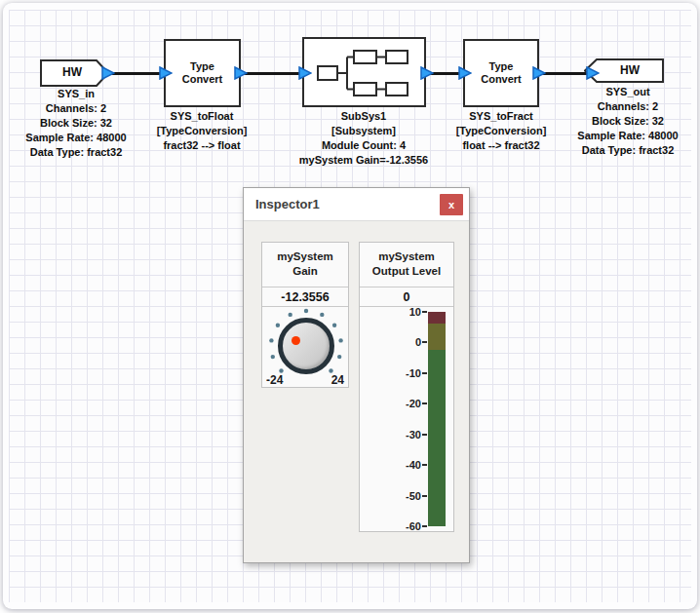  What do you see at coordinates (402, 342) in the screenshot?
I see `meter-scale-label: 0` at bounding box center [402, 342].